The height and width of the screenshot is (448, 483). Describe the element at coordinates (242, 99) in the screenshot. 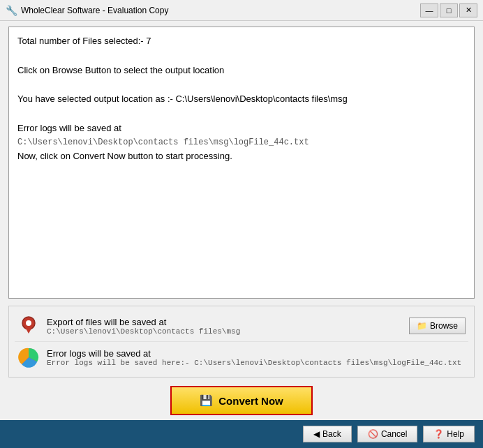

I see `log-line: You have selected output location as :- …` at that location.